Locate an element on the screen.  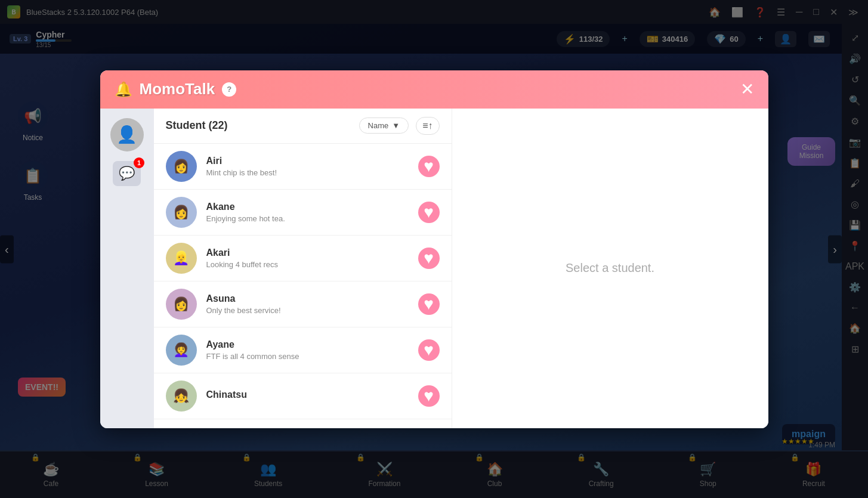
modal-close-button: ✕ is located at coordinates (747, 89).